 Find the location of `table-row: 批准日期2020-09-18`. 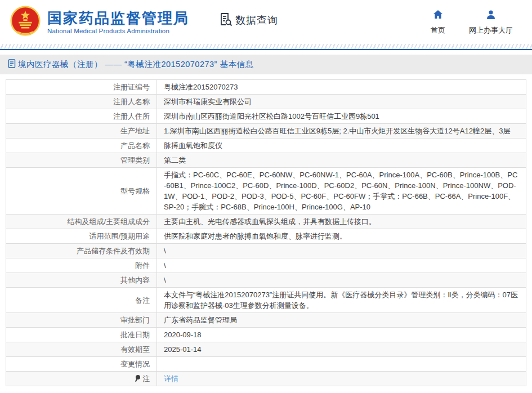

table-row: 批准日期2020-09-18 is located at coordinates (266, 335).